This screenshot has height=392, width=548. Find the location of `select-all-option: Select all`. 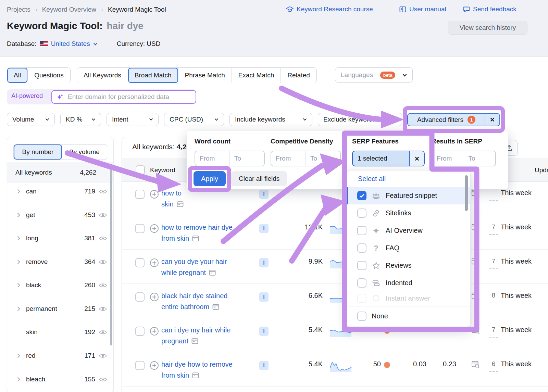

select-all-option: Select all is located at coordinates (409, 179).